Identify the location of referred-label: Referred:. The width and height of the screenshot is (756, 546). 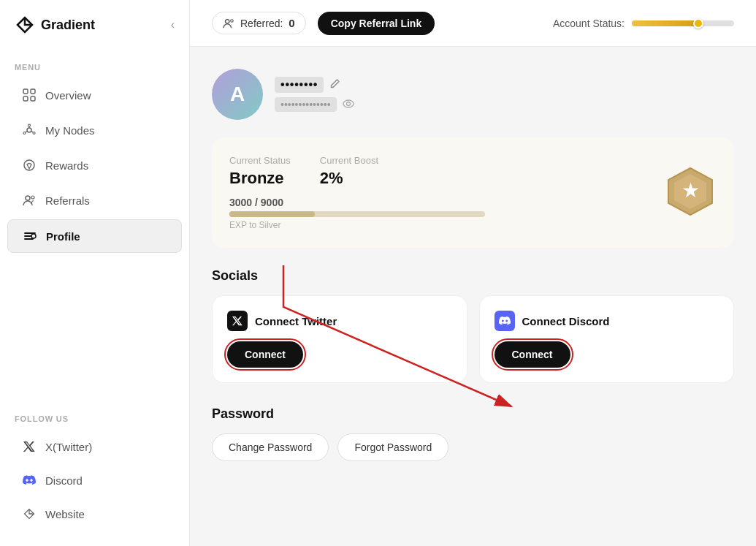
(261, 23).